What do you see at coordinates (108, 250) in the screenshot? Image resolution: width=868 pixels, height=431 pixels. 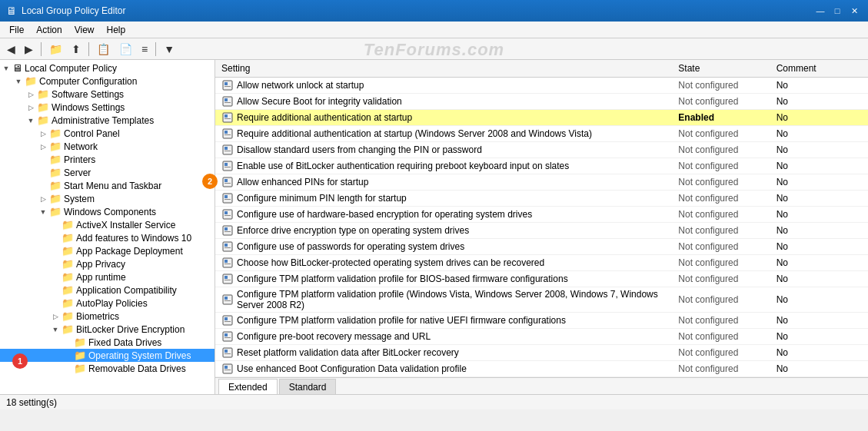 I see `tree-app-package: 📁 App Package Deployment` at bounding box center [108, 250].